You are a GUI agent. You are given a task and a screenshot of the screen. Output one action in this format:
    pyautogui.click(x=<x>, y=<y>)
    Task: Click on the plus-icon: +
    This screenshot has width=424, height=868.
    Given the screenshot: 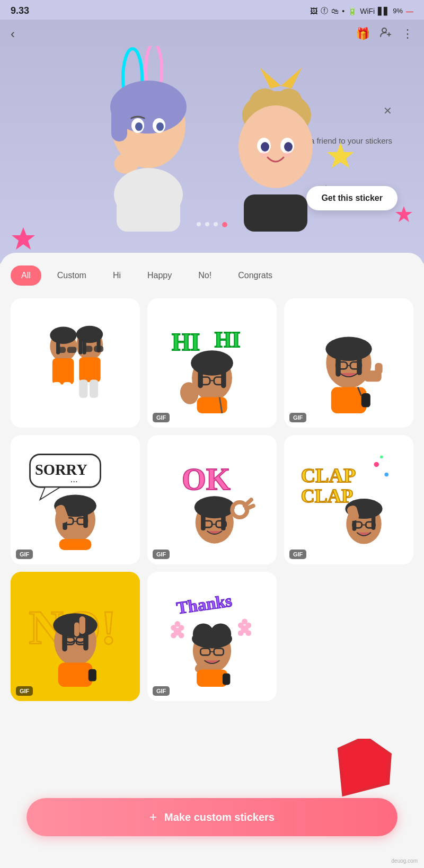 What is the action you would take?
    pyautogui.click(x=153, y=817)
    